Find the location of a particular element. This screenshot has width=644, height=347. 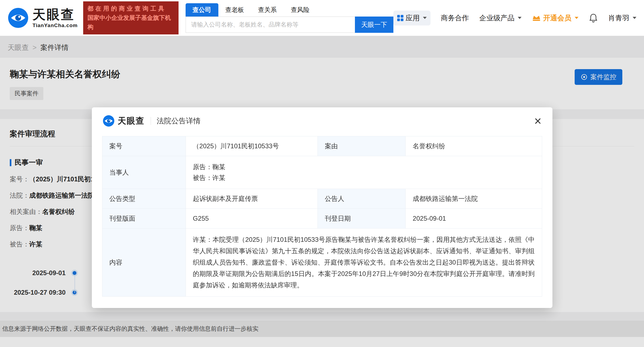

slogan-line1: 都在用的商业查询工具 is located at coordinates (131, 9).